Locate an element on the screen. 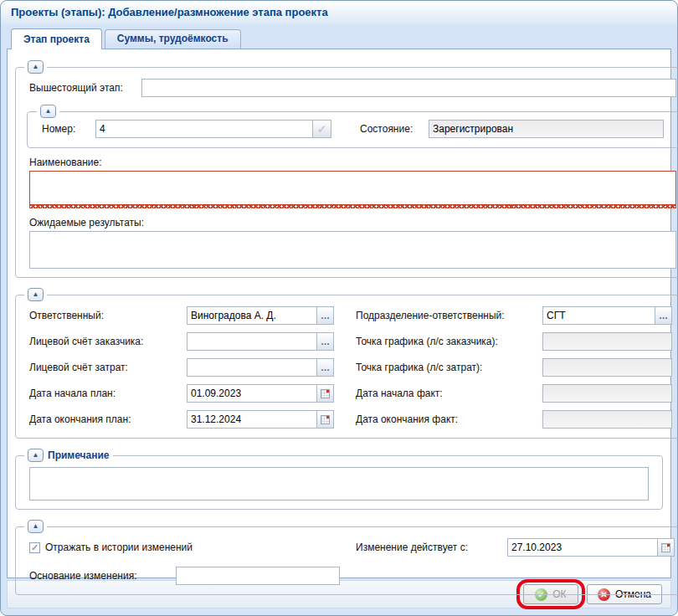 This screenshot has height=616, width=678. start-date-fact-input is located at coordinates (608, 393).